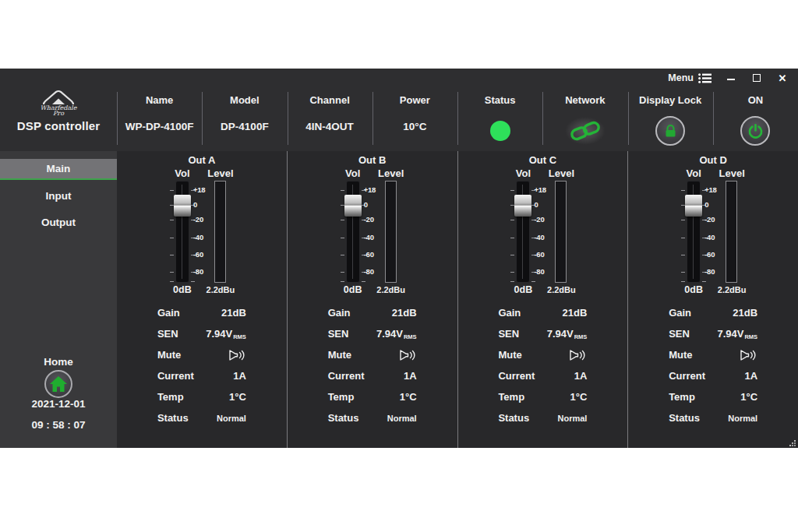 This screenshot has width=798, height=532. Describe the element at coordinates (202, 299) in the screenshot. I see `channel-strip: Out A Vol Level +18 0 -20 -40 -60 -80 0d…` at that location.